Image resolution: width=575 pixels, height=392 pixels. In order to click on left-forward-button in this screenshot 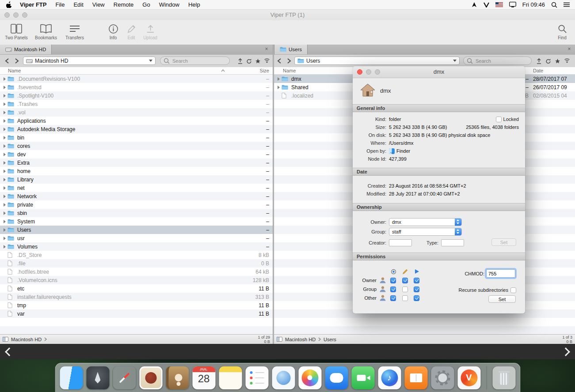, I will do `click(17, 61)`.